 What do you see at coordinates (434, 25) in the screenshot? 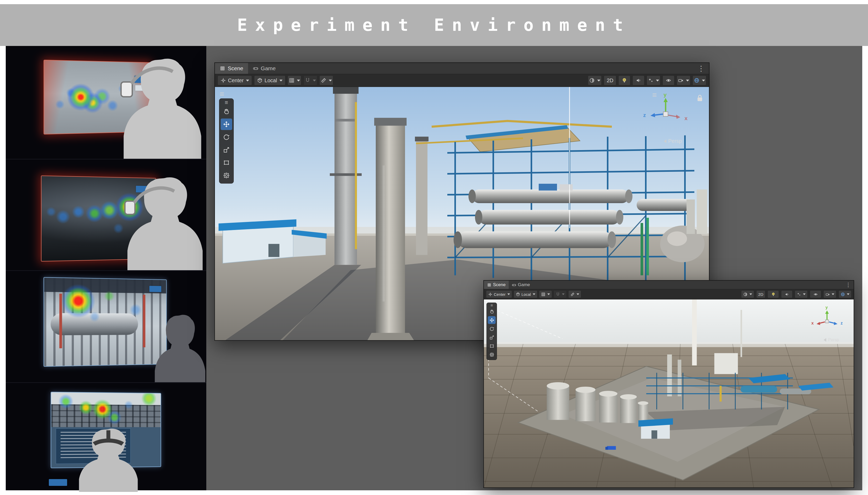
I see `page-title: Experiment Environment` at bounding box center [434, 25].